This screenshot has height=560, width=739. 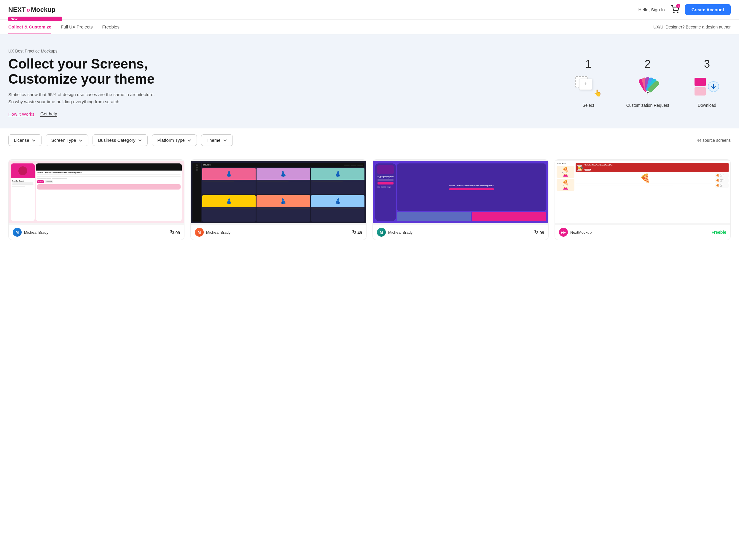 What do you see at coordinates (588, 105) in the screenshot?
I see `step-1-label: Select` at bounding box center [588, 105].